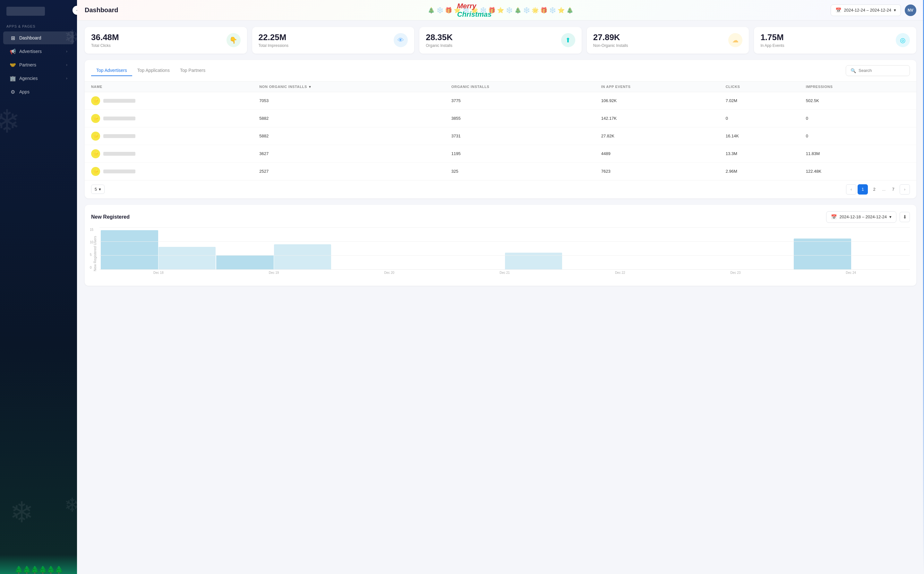 This screenshot has height=574, width=924. I want to click on user-avatar: NV, so click(910, 10).